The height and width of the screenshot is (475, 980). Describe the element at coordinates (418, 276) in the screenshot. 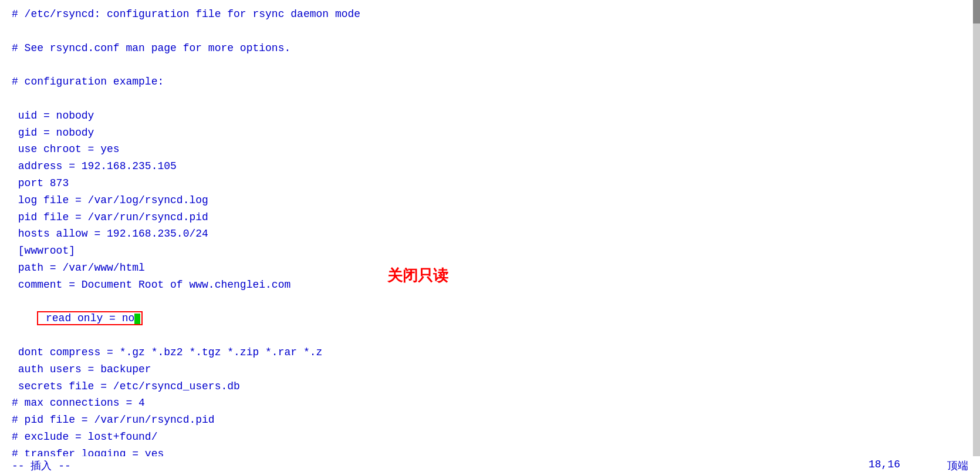

I see `annotation-label: 关闭只读` at that location.